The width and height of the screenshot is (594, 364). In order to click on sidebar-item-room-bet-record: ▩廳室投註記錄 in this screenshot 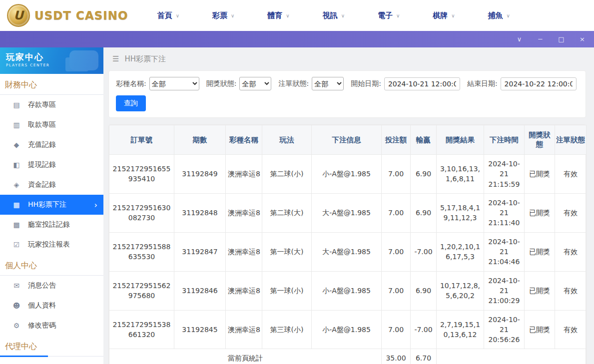, I will do `click(52, 225)`.